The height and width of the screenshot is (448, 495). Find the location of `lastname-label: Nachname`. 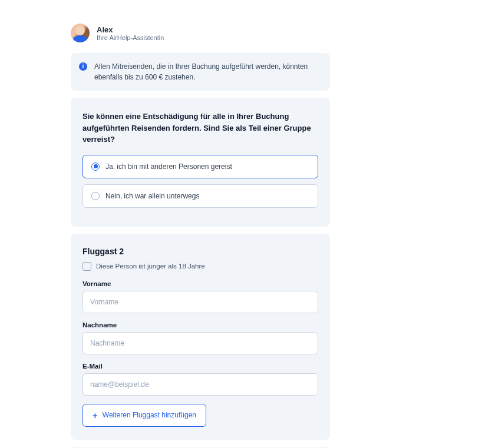

lastname-label: Nachname is located at coordinates (200, 325).